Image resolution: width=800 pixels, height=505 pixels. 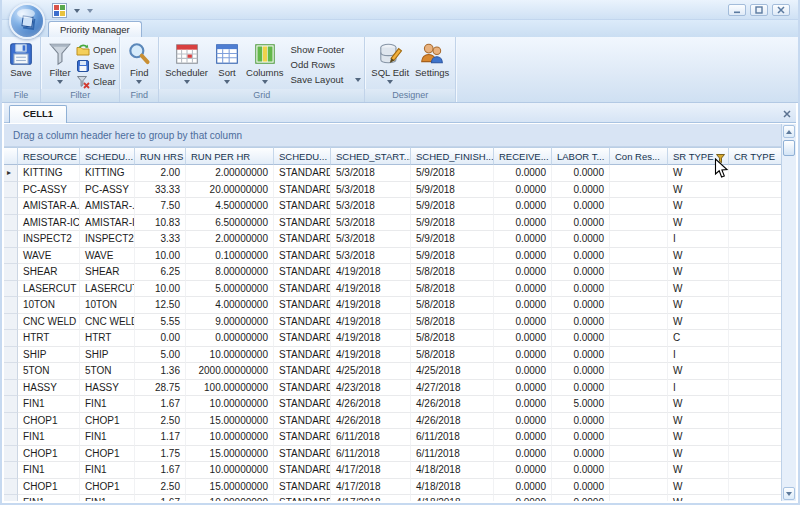 What do you see at coordinates (392, 356) in the screenshot?
I see `table-row: SHIPSHIP5.0010.00000000STANDARD4/19/2018…` at bounding box center [392, 356].